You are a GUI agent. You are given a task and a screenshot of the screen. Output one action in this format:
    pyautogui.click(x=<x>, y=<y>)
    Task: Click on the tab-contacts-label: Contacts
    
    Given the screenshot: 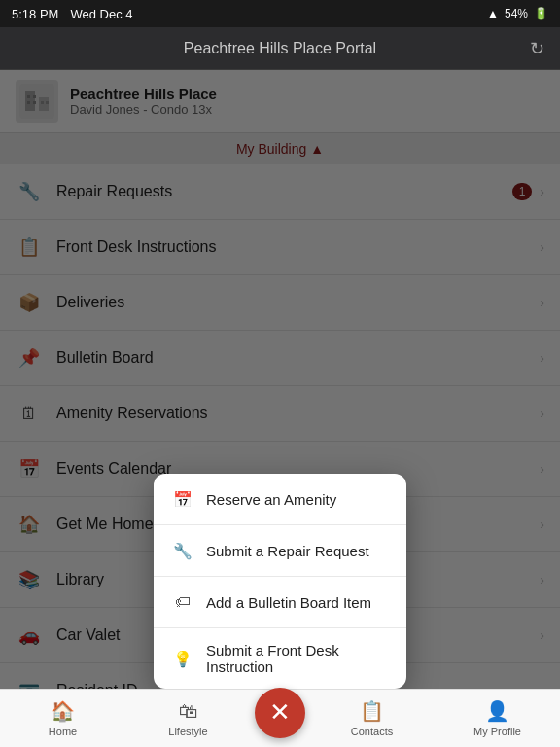 What is the action you would take?
    pyautogui.click(x=371, y=731)
    